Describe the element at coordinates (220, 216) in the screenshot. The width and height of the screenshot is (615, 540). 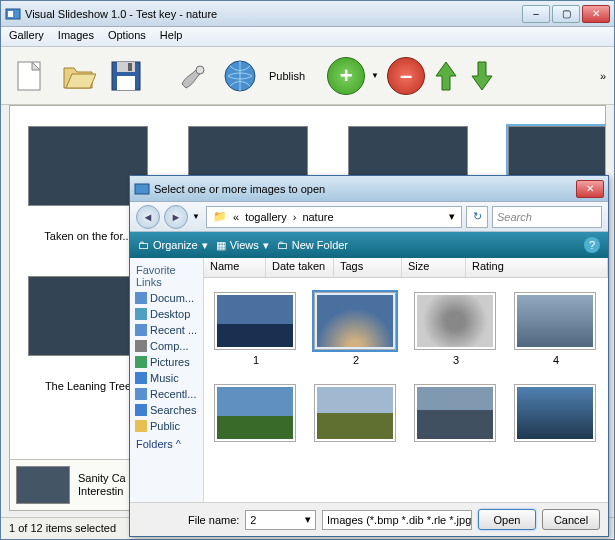
I see `folder-icon: 📁` at that location.